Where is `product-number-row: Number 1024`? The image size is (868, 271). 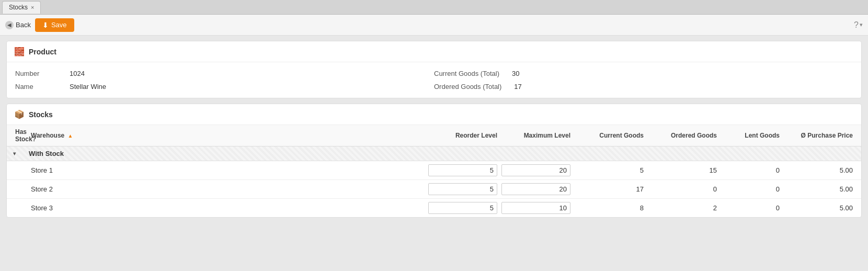
product-number-row: Number 1024 is located at coordinates (225, 73).